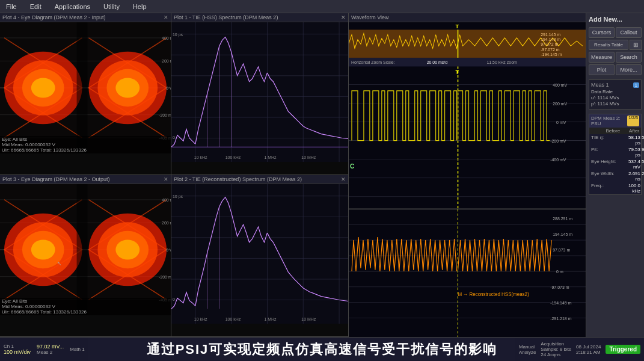 Image resolution: width=644 pixels, height=361 pixels. Describe the element at coordinates (85, 144) in the screenshot. I see `eye1-footer: Eye: All Bits Mid Meas: 0.00000032 V UIr…` at that location.